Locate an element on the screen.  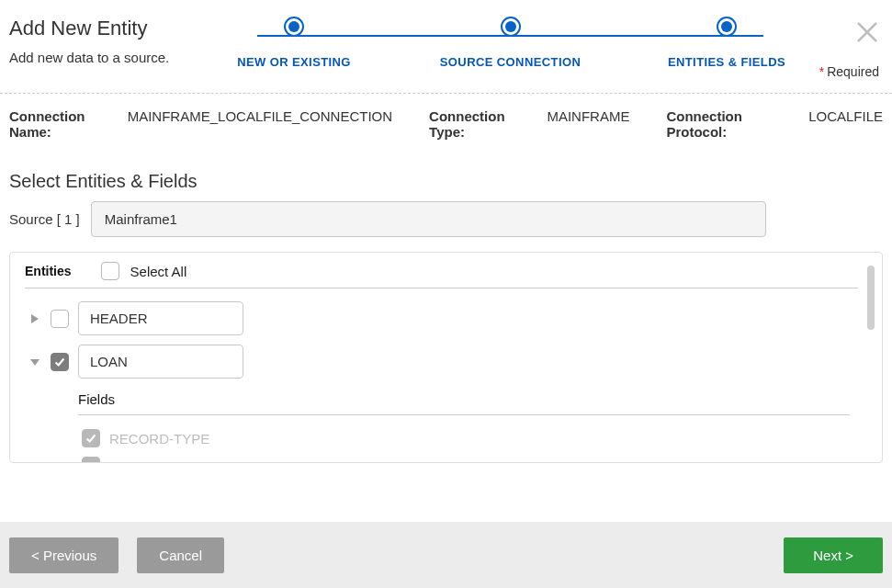
field-row: LOAN-TYPE is located at coordinates (469, 458).